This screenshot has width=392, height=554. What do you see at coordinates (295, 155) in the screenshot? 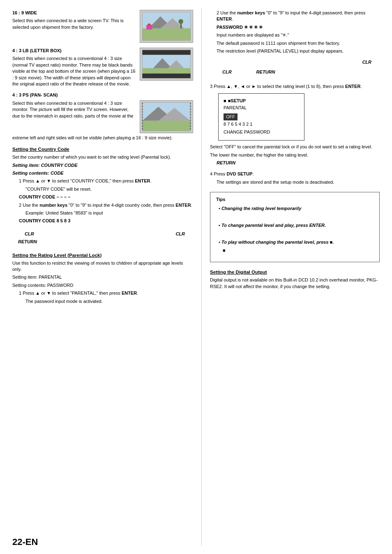
I see `step3-note2: The lower the number, the higher the rat…` at bounding box center [295, 155].